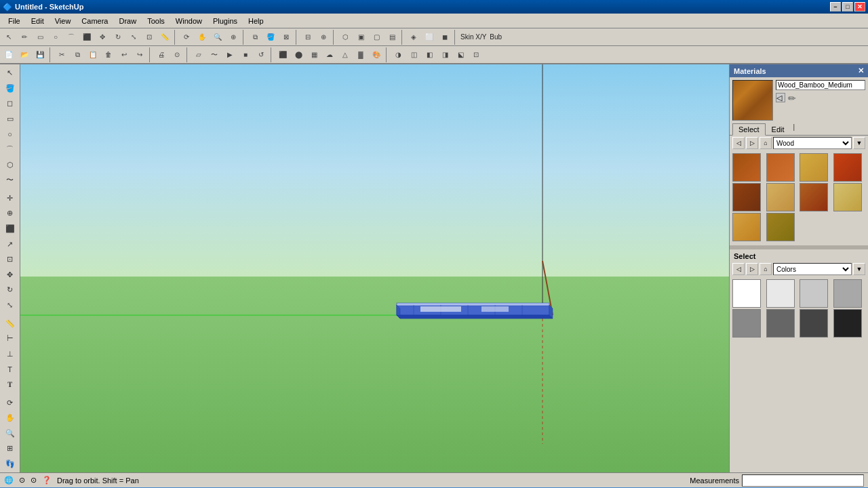  I want to click on lt-paint: 🪣, so click(10, 89).